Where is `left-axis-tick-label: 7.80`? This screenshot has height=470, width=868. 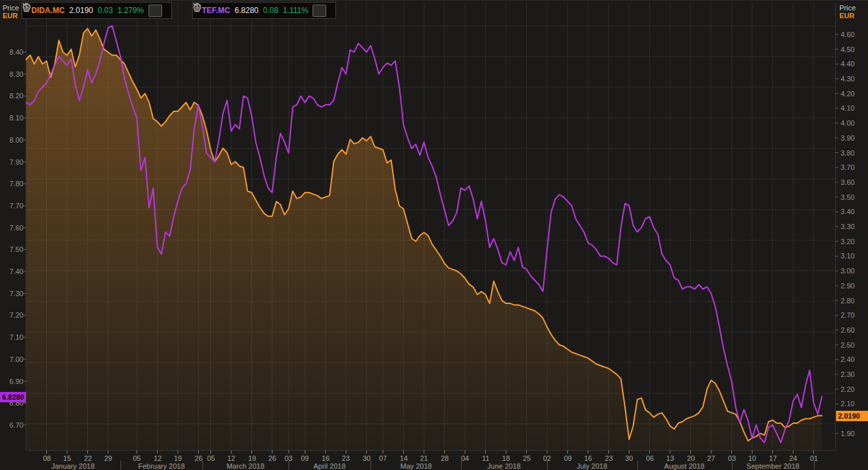
left-axis-tick-label: 7.80 is located at coordinates (12, 184).